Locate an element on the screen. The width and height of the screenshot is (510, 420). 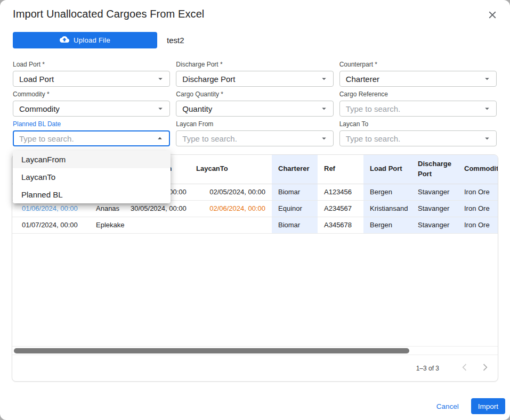
planned-bl-date-combobox is located at coordinates (92, 138).